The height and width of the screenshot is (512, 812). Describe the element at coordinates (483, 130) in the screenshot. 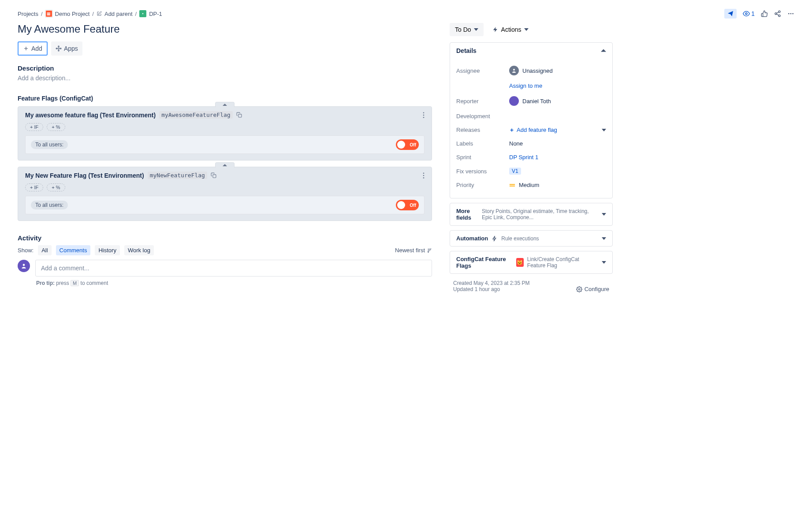

I see `releases-label: Releases` at that location.